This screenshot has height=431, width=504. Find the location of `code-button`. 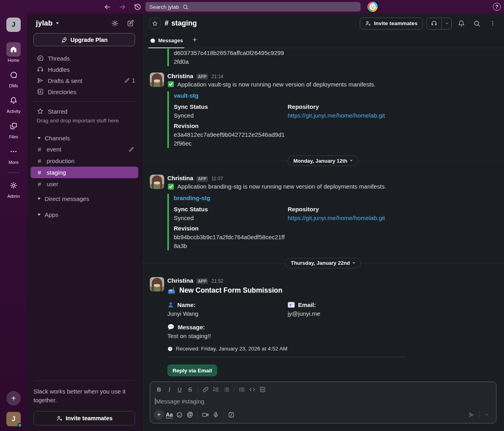

code-button is located at coordinates (252, 390).